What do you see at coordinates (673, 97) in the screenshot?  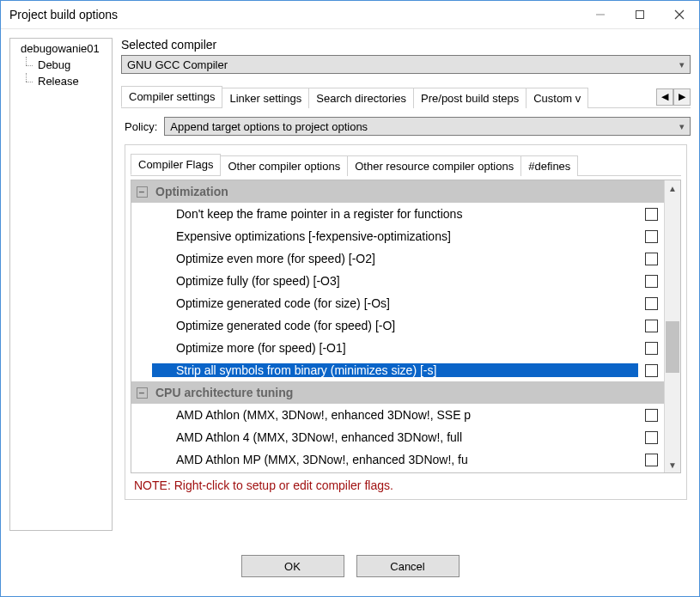 I see `tab-scroll-buttons: ◀ ▶` at bounding box center [673, 97].